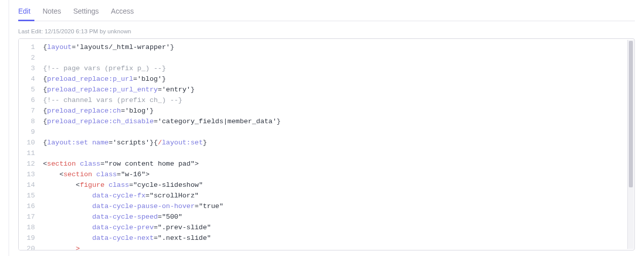  What do you see at coordinates (336, 227) in the screenshot?
I see `code-line: data-cycle-prev=".prev-slide"` at bounding box center [336, 227].